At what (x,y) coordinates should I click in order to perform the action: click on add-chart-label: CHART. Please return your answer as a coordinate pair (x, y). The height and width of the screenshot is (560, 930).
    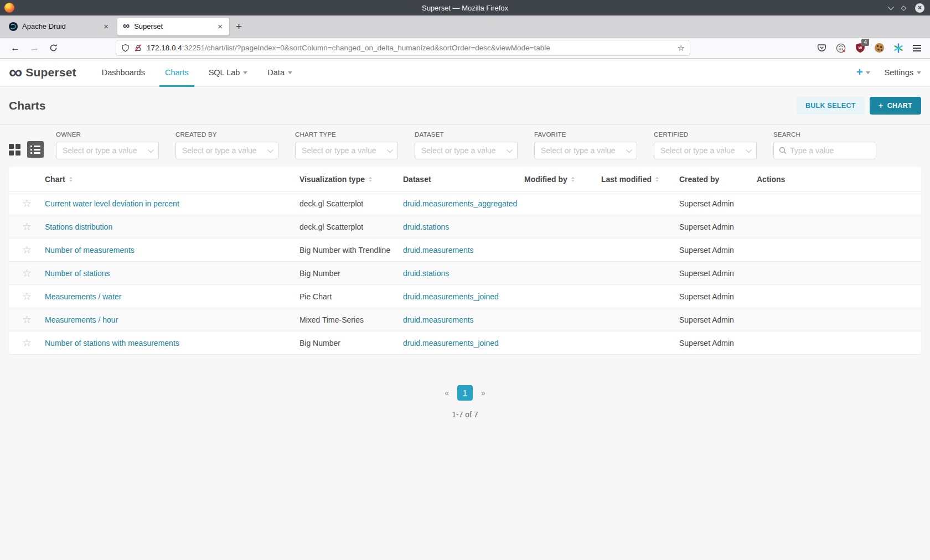
    Looking at the image, I should click on (900, 106).